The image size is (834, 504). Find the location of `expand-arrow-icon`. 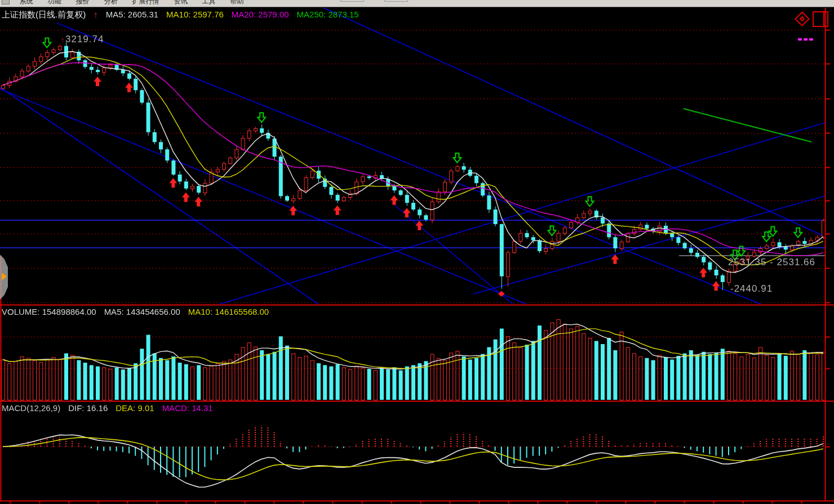

expand-arrow-icon is located at coordinates (5, 276).